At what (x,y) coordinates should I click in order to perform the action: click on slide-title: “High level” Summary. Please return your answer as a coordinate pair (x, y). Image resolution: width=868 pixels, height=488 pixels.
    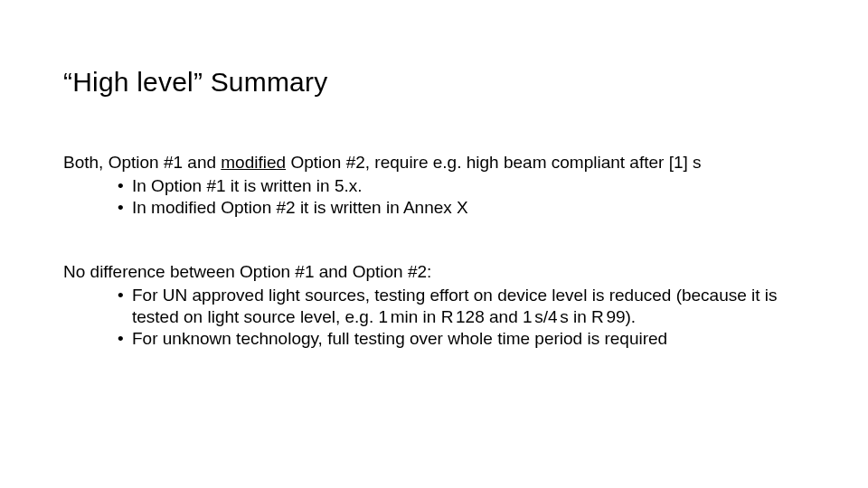
    Looking at the image, I should click on (195, 82).